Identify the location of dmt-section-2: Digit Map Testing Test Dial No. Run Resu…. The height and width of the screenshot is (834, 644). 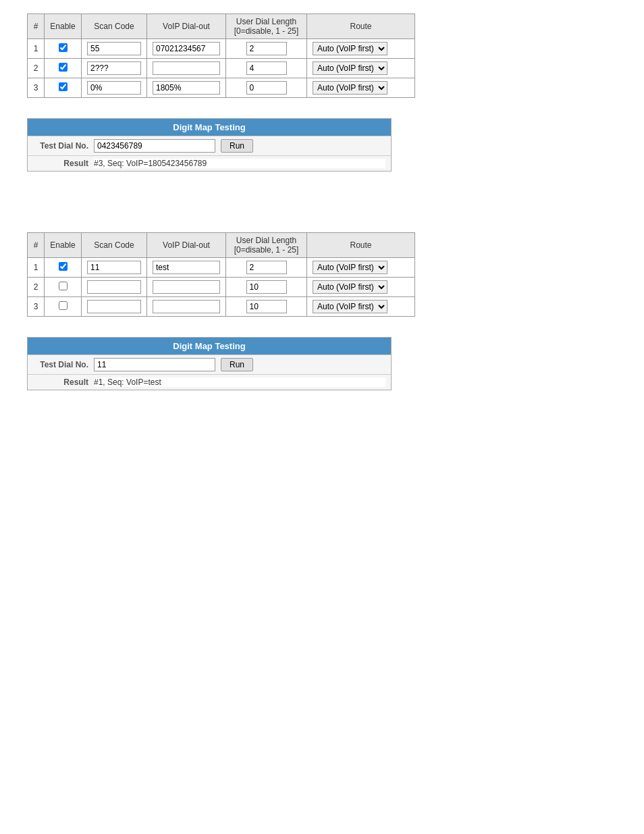
(322, 363).